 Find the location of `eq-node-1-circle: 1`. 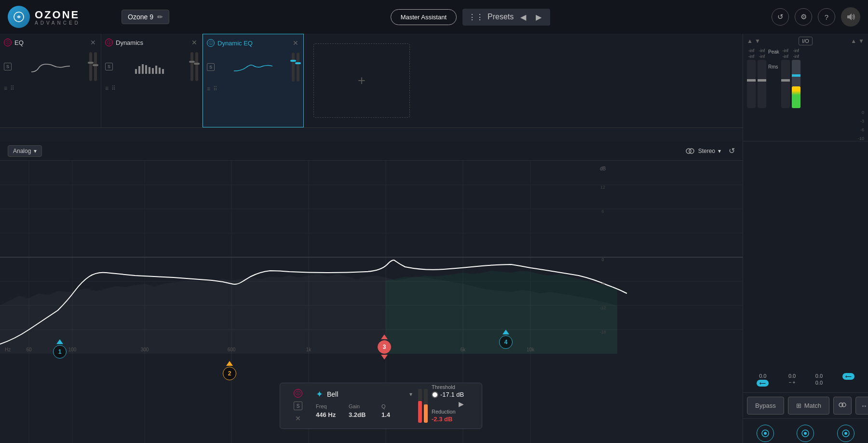

eq-node-1-circle: 1 is located at coordinates (60, 352).